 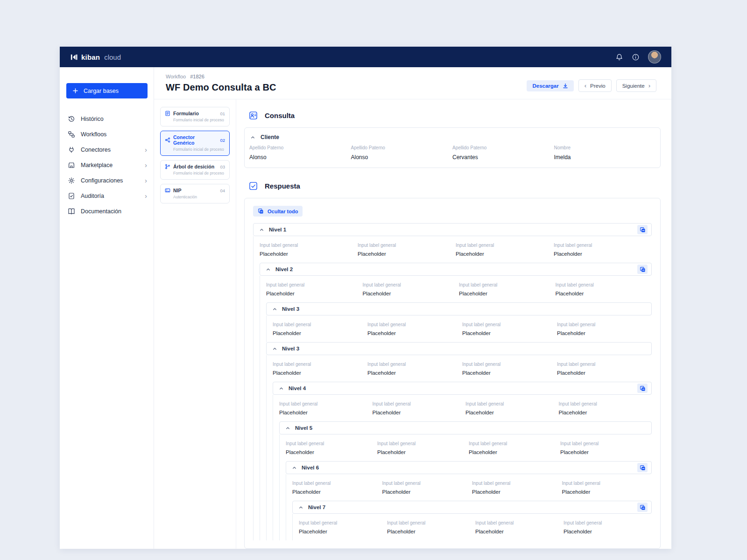 What do you see at coordinates (459, 322) in the screenshot?
I see `level-section: Nivel 3 Input label general Placeholder …` at bounding box center [459, 322].